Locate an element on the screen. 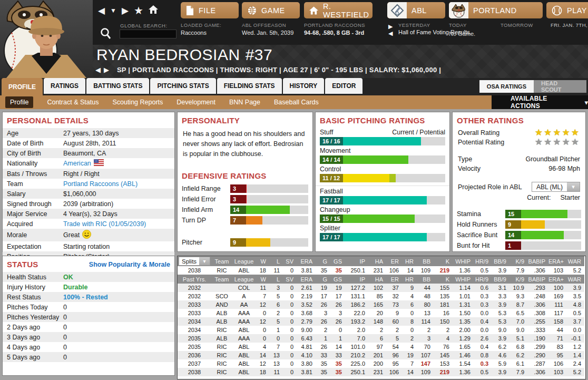  table-row: 2036RICABL141304.103333210.2201961910714… is located at coordinates (381, 355).